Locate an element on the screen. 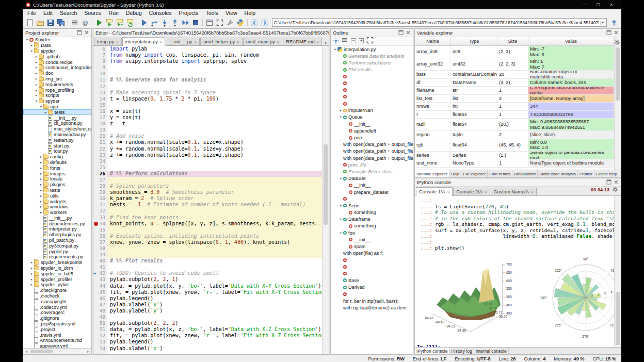  tree-item: ▸continuous_integration is located at coordinates (57, 68).